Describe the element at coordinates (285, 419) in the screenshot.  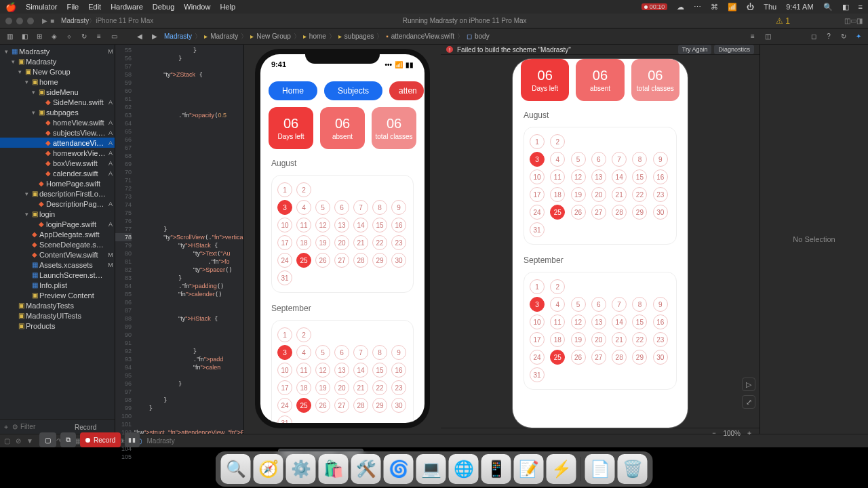
I see `calendar-day: 31` at that location.